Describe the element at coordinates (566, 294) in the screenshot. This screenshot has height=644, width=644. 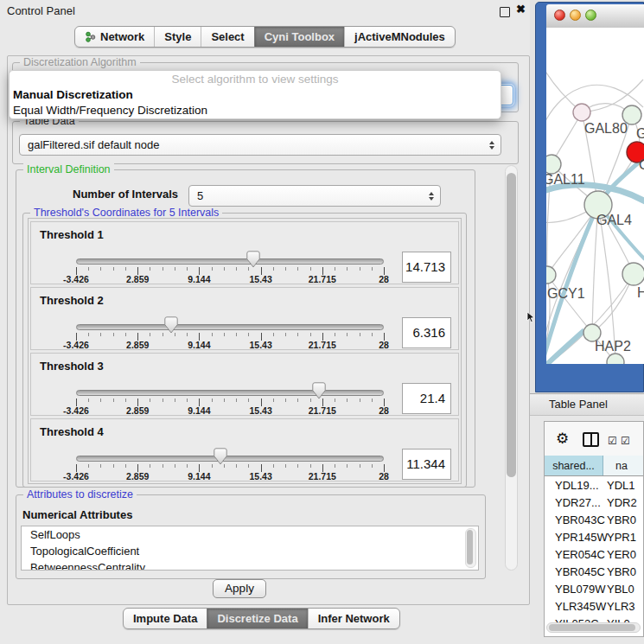
I see `node-label: GCY1` at that location.